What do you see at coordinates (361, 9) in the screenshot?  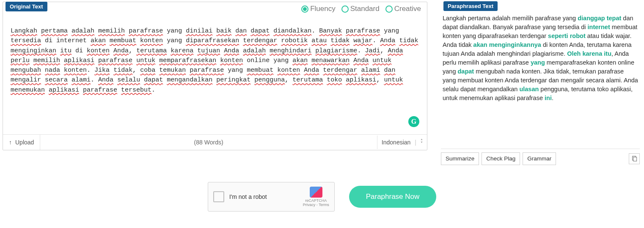 I see `mode-standard: Standard` at bounding box center [361, 9].